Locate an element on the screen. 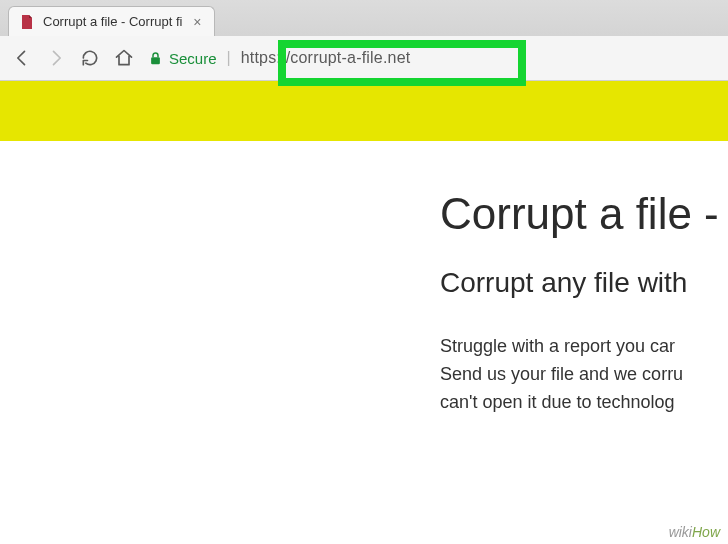 The image size is (728, 544). forward-button is located at coordinates (56, 58).